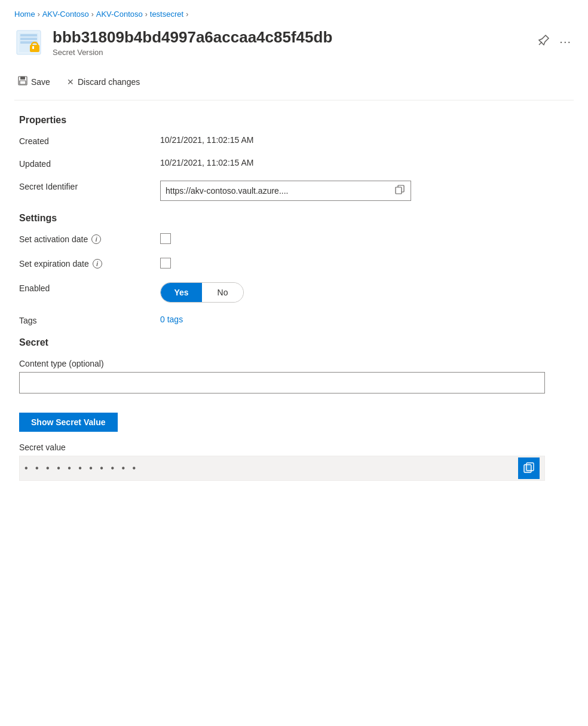 The height and width of the screenshot is (726, 588). Describe the element at coordinates (146, 14) in the screenshot. I see `breadcrumb-sep-3: ›` at that location.